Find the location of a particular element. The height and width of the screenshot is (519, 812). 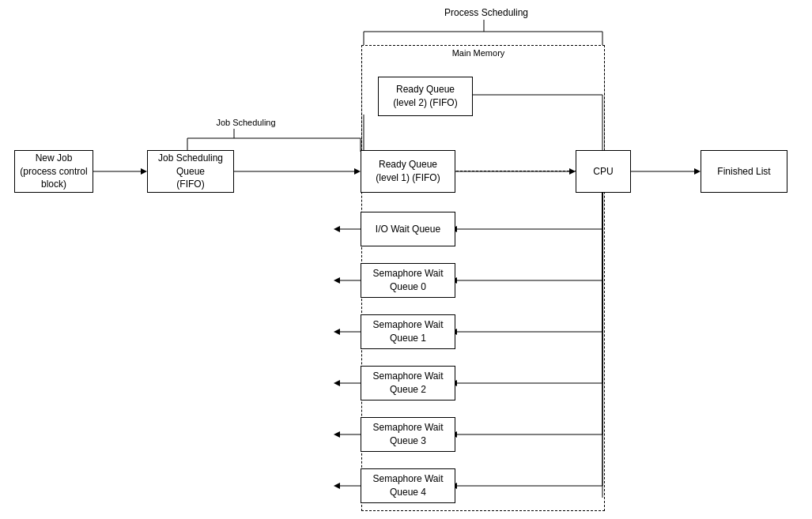

semaphore-wait-queue-2-box: Semaphore Wait Queue 2 is located at coordinates (408, 383).